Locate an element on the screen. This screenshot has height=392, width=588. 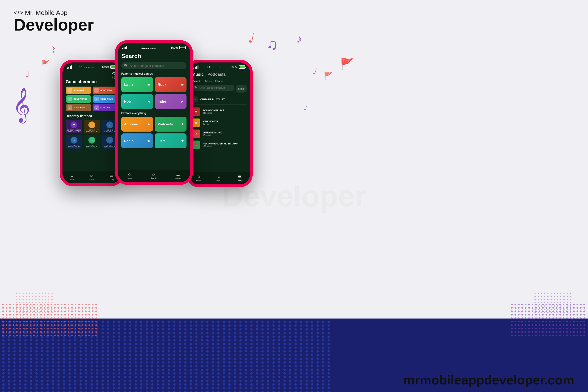
genre-indie: Indie ★ is located at coordinates (170, 102).